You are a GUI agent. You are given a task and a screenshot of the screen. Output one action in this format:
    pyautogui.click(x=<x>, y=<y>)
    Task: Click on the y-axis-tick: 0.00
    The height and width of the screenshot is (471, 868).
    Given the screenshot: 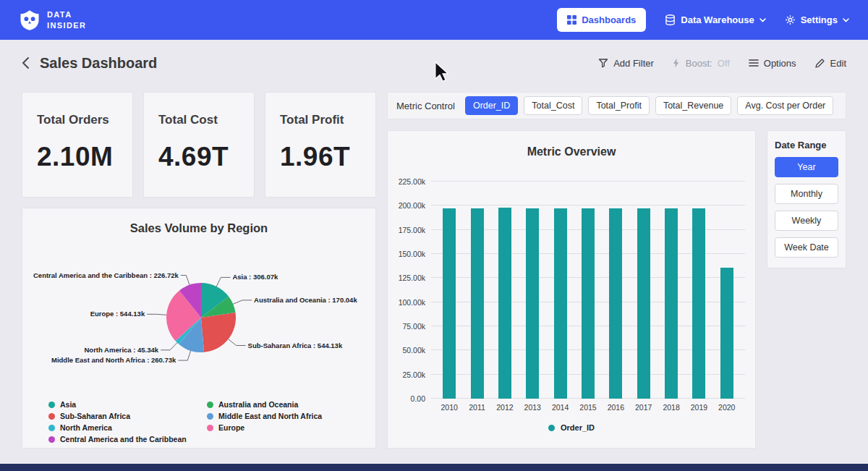 What is the action you would take?
    pyautogui.click(x=418, y=399)
    